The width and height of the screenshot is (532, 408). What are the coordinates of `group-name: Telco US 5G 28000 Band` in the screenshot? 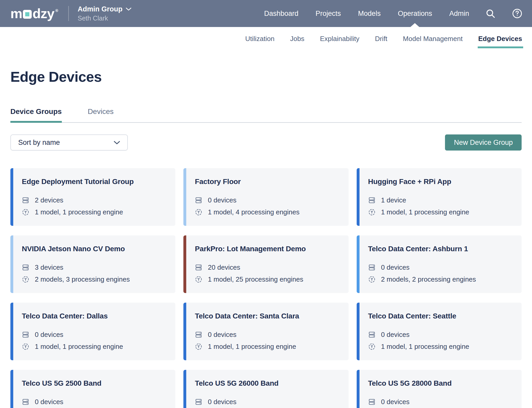 It's located at (441, 383).